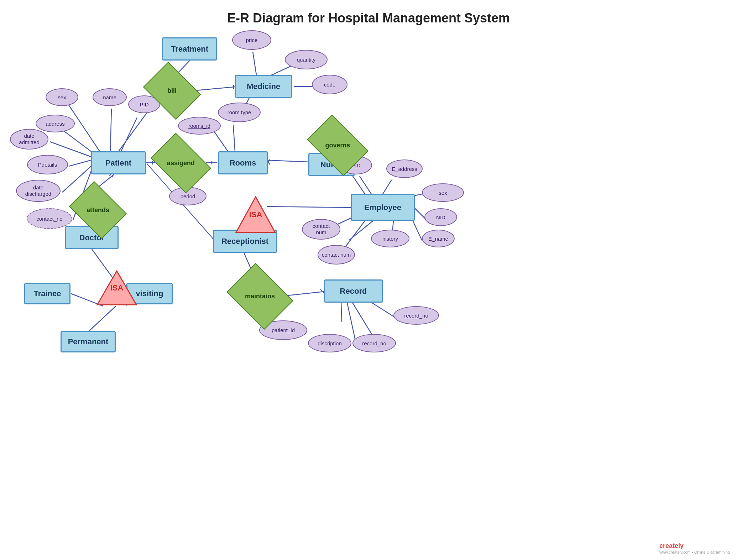 Image resolution: width=737 pixels, height=560 pixels. I want to click on attr-pdetails: Pdetails, so click(48, 164).